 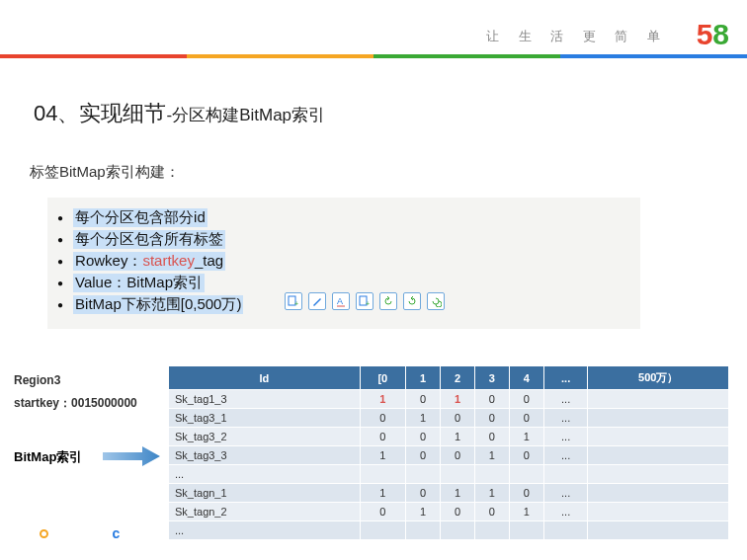 I want to click on slide-title: 04、实现细节-分区构建BitMap索引, so click(x=180, y=114).